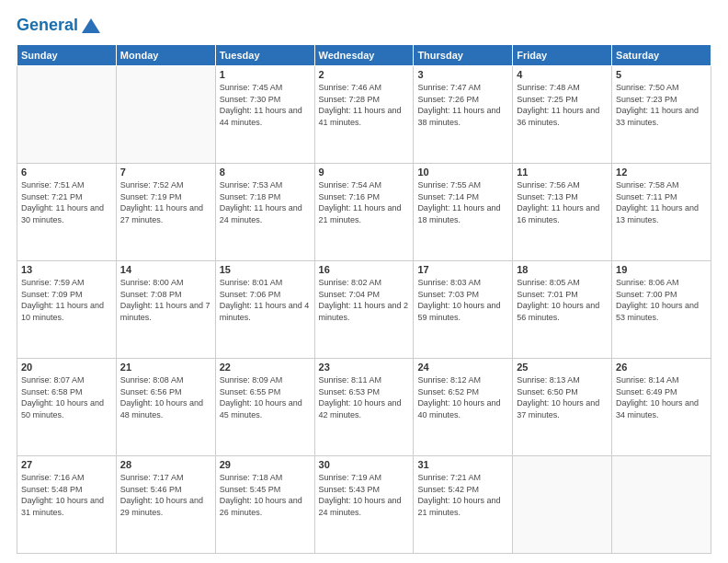  Describe the element at coordinates (463, 505) in the screenshot. I see `day-cell: 31Sunrise: 7:21 AM Sunset: 5:42 PM Dayli…` at that location.